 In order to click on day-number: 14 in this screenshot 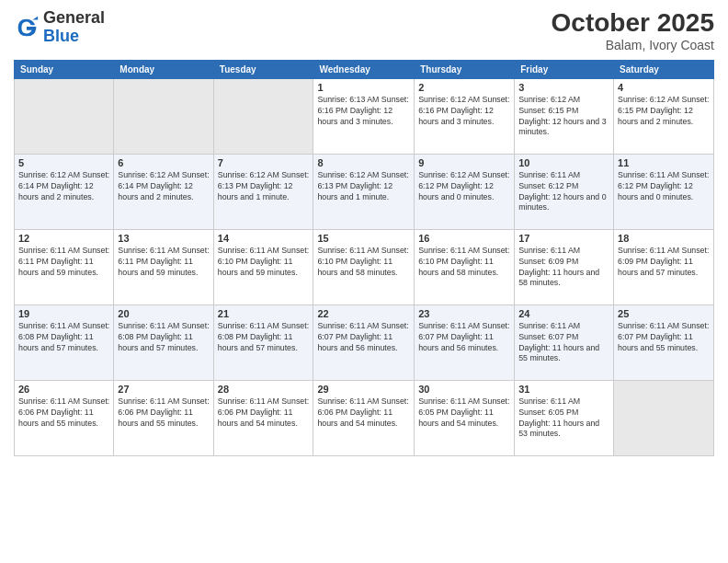, I will do `click(264, 238)`.